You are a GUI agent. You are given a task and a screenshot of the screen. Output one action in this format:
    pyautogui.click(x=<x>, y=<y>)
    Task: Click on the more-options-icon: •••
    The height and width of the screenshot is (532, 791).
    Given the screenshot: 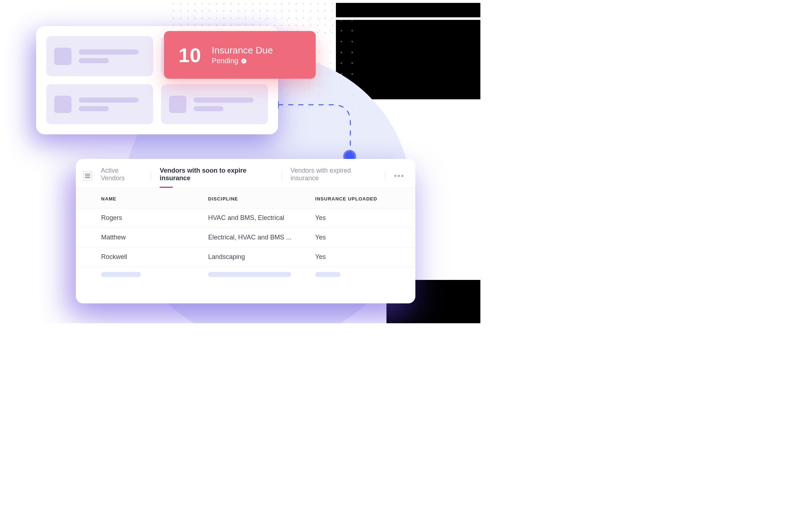 What is the action you would take?
    pyautogui.click(x=401, y=176)
    